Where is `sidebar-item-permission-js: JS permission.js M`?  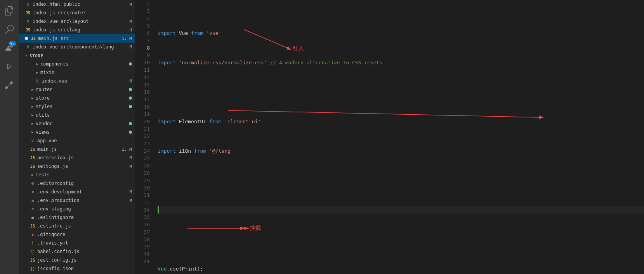
sidebar-item-permission-js: JS permission.js M is located at coordinates (77, 158).